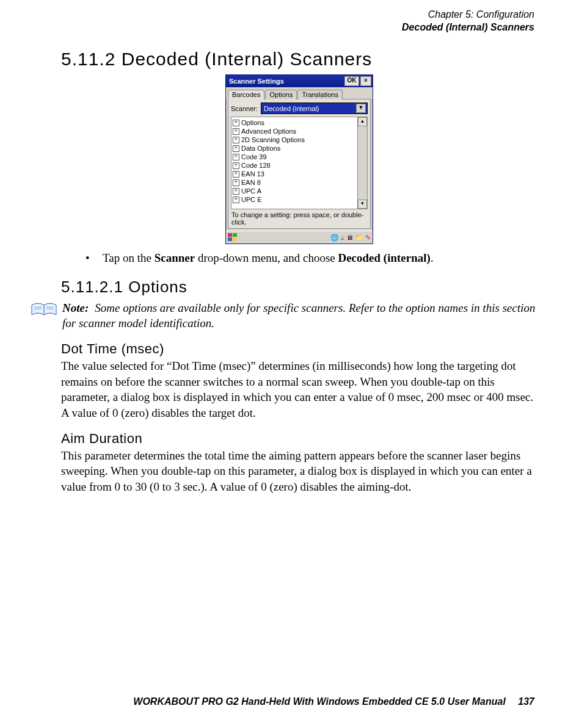 Image resolution: width=571 pixels, height=728 pixels. What do you see at coordinates (292, 109) in the screenshot?
I see `scanner-dropdown-value: Decoded (internal)` at bounding box center [292, 109].